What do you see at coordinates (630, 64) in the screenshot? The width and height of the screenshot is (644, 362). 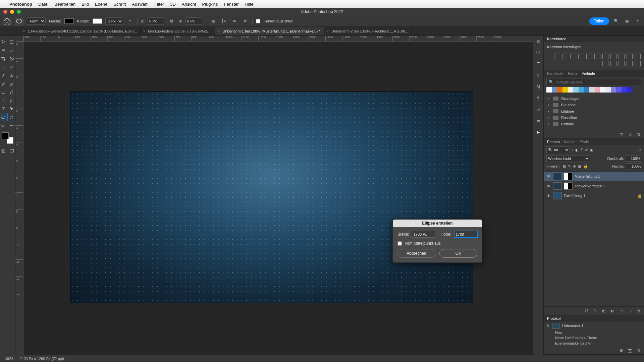 I see `selective-icon` at bounding box center [630, 64].